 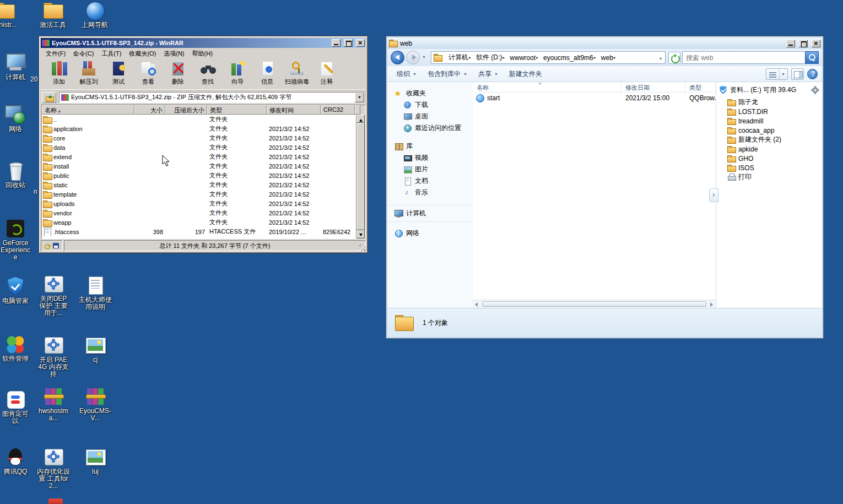 What do you see at coordinates (526, 74) in the screenshot?
I see `new-folder-button: 新建文件夹` at bounding box center [526, 74].